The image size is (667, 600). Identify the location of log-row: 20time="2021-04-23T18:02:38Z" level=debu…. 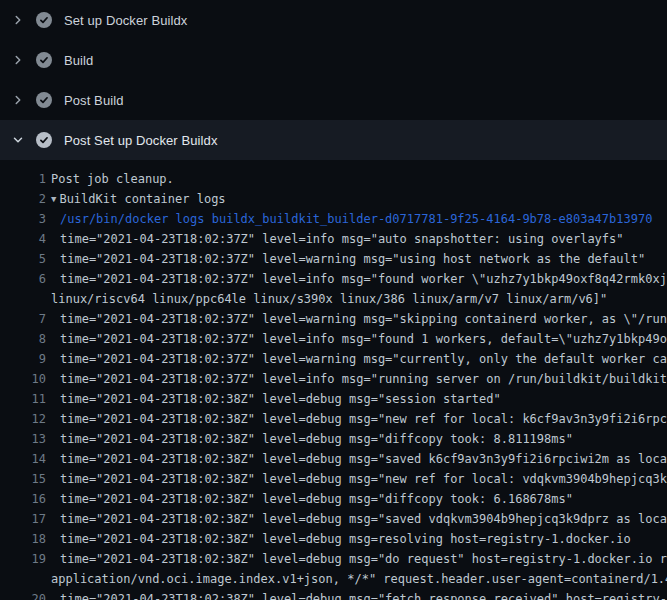
(334, 594).